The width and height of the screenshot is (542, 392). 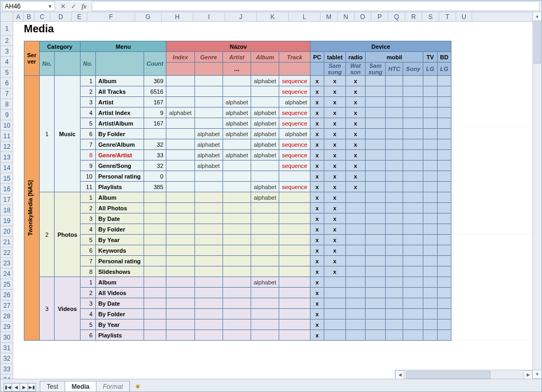 What do you see at coordinates (24, 387) in the screenshot?
I see `tab-next-icon: ▶` at bounding box center [24, 387].